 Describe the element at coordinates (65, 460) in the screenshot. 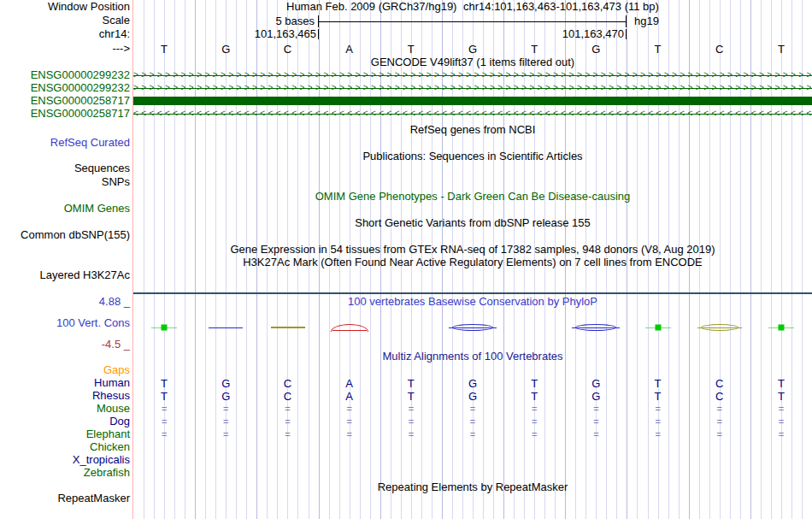

I see `multiz-species-label-x_tropicalis: X_tropicalis` at that location.